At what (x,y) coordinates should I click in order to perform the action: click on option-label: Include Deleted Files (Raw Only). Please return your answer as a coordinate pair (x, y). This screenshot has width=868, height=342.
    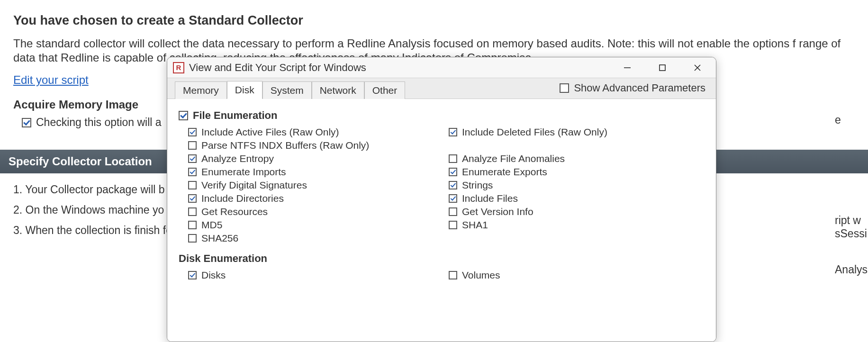
    Looking at the image, I should click on (534, 132).